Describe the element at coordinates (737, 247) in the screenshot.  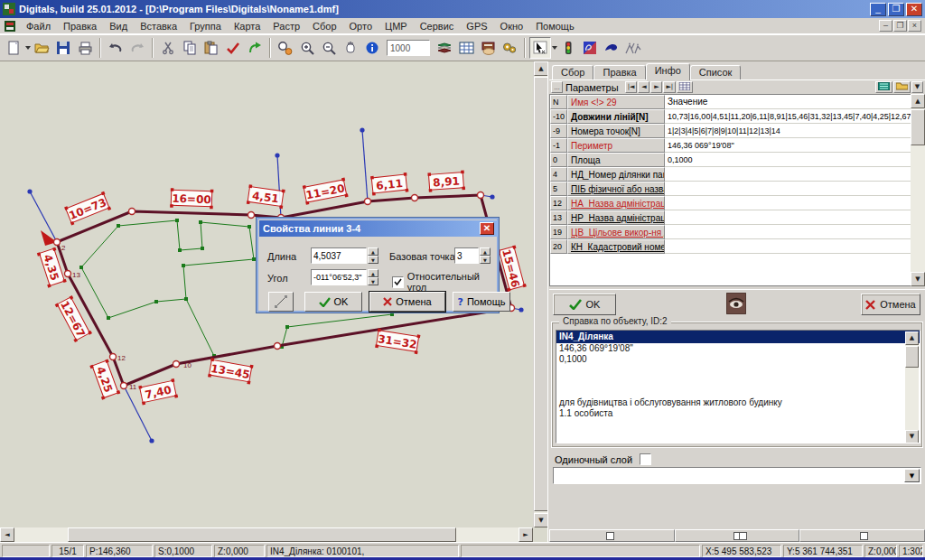
I see `table-row: 20КН_Кадастровий номер З` at that location.